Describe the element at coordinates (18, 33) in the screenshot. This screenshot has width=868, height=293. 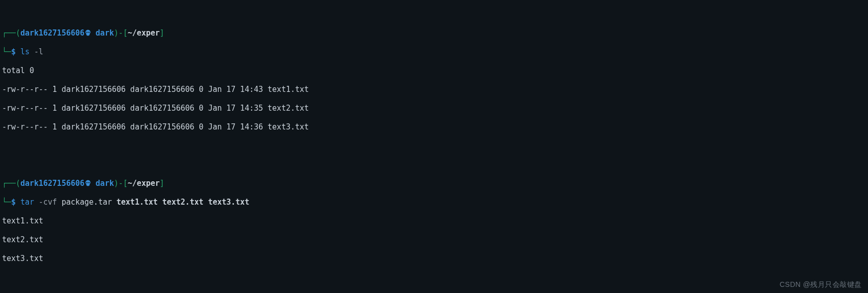
I see `prompt-lparen: (` at that location.